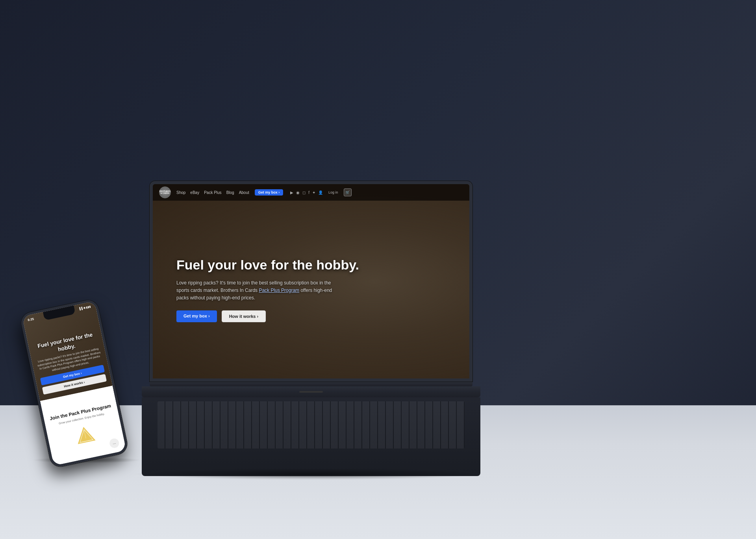 This screenshot has width=756, height=539. What do you see at coordinates (311, 392) in the screenshot?
I see `laptop-base` at bounding box center [311, 392].